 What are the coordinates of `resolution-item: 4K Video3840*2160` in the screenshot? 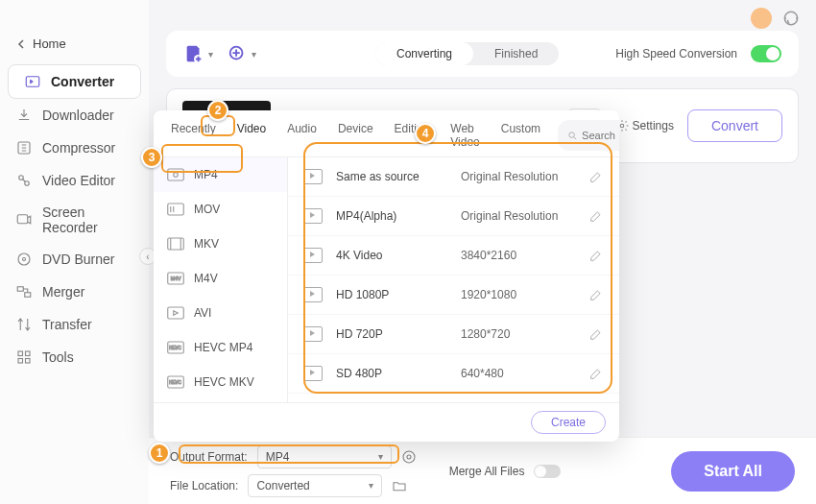 It's located at (453, 255).